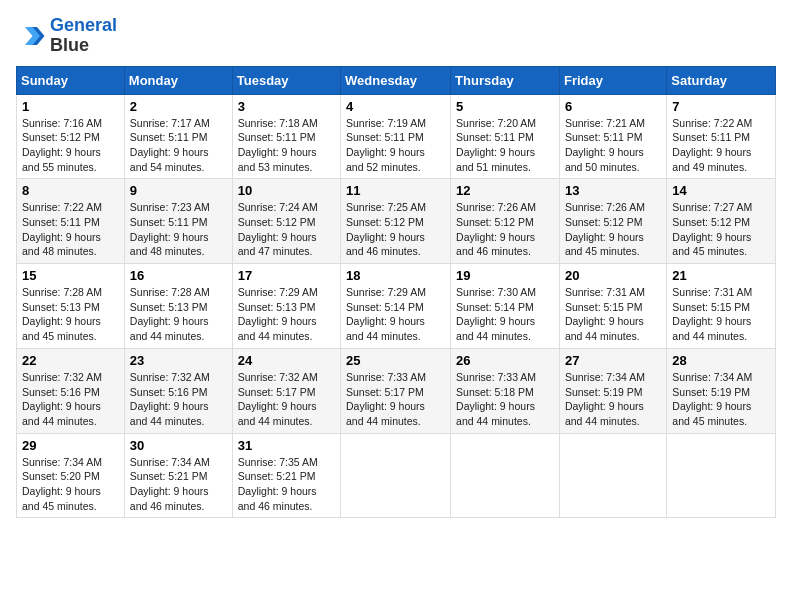 This screenshot has width=792, height=612. What do you see at coordinates (496, 145) in the screenshot?
I see `cell-info: Sunrise: 7:20 AMSunset: 5:11 PMDaylight:…` at bounding box center [496, 145].